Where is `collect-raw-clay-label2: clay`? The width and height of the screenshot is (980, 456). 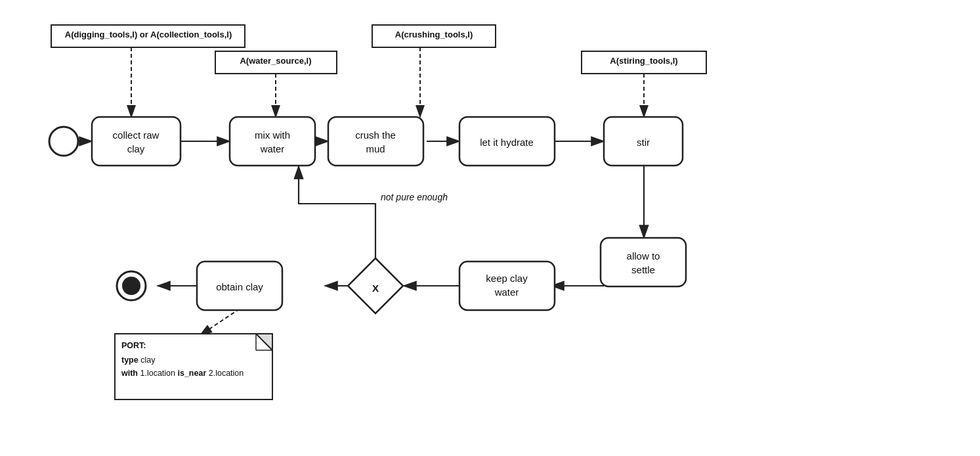
collect-raw-clay-label2: clay is located at coordinates (137, 148).